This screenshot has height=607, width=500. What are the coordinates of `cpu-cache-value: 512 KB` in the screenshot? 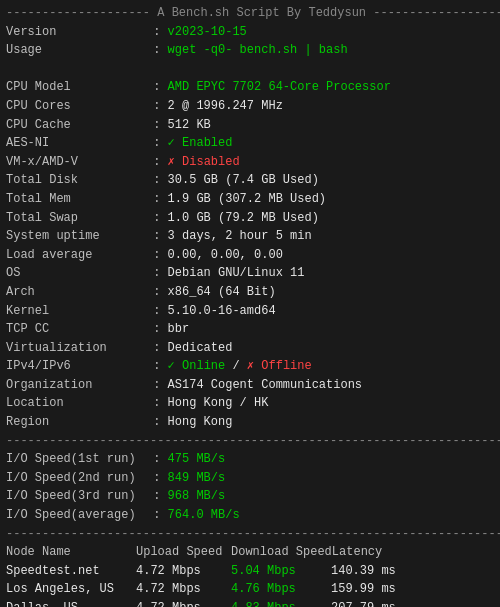 It's located at (190, 126).